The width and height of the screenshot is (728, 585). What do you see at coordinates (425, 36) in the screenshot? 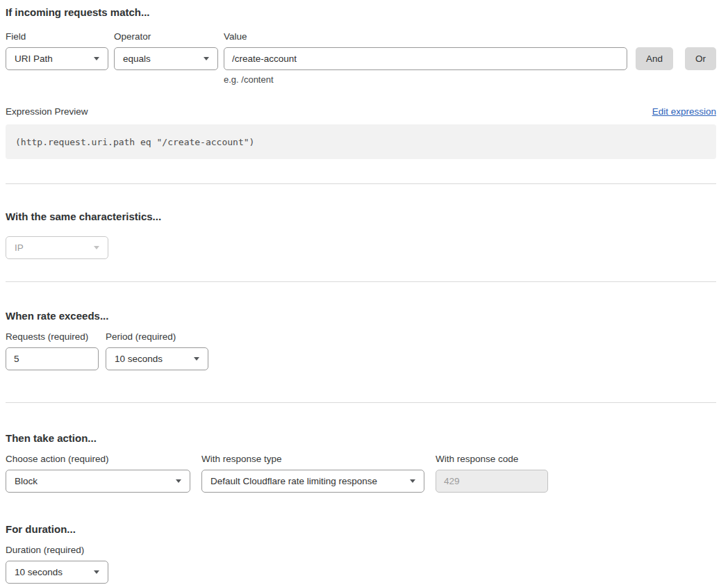
I see `value-label: Value` at bounding box center [425, 36].